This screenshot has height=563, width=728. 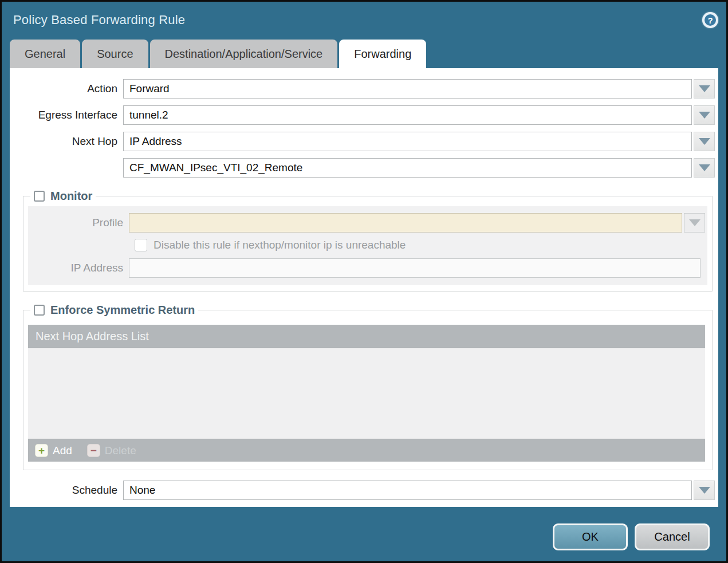 I want to click on disable-rule-label: Disable this rule if nexthop/monitor ip …, so click(x=280, y=245).